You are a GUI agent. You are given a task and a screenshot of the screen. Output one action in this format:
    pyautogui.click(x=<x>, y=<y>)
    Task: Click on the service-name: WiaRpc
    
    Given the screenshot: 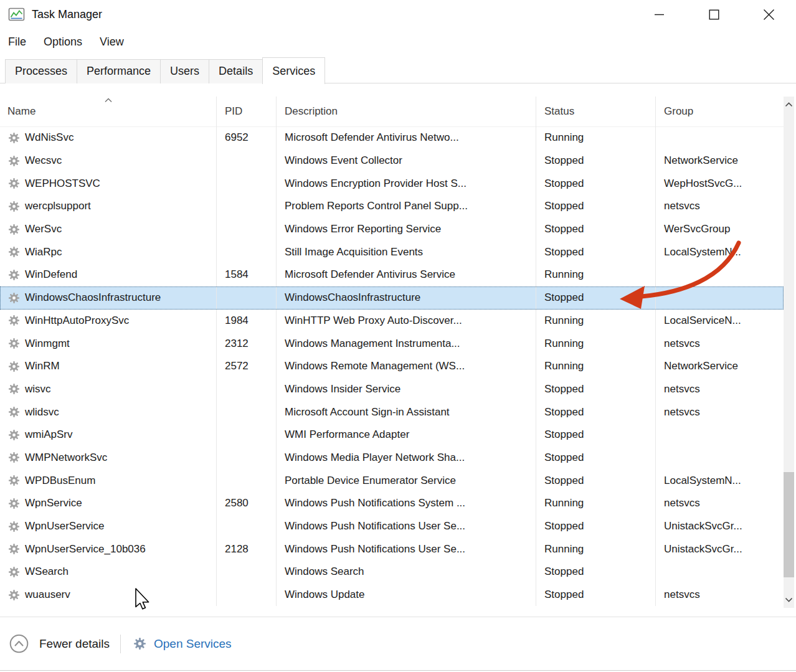 What is the action you would take?
    pyautogui.click(x=44, y=252)
    